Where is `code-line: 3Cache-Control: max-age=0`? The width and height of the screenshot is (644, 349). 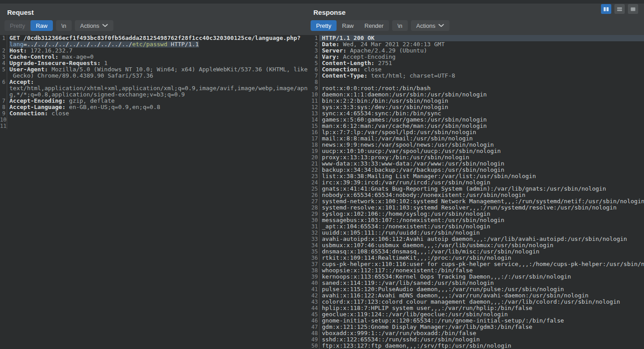
code-line: 3Cache-Control: max-age=0 is located at coordinates (154, 57).